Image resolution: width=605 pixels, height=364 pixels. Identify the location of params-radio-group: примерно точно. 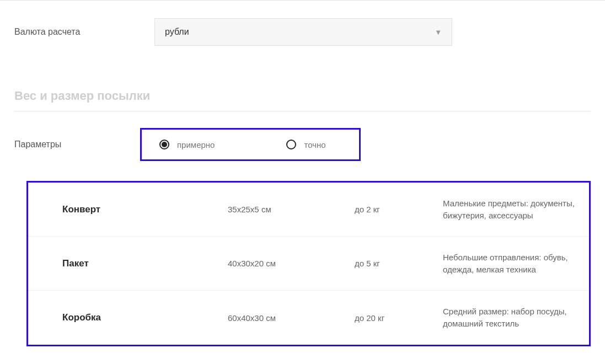
(250, 144).